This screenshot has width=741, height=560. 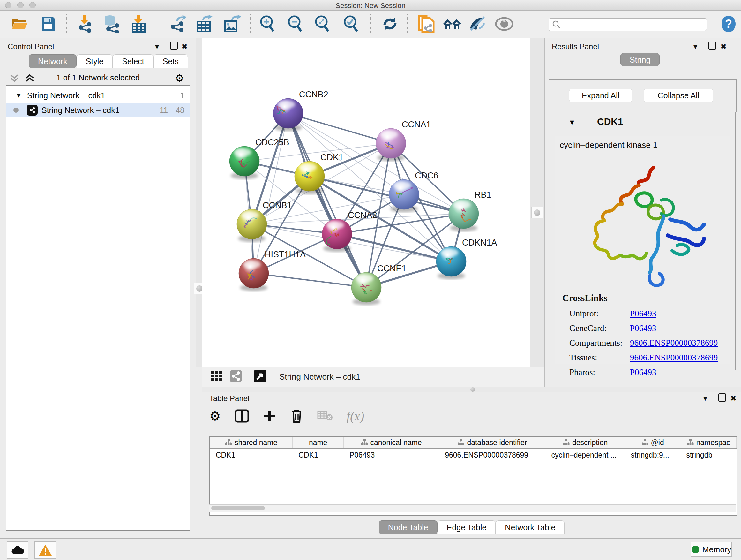 What do you see at coordinates (467, 527) in the screenshot?
I see `tab-edge-table: Edge Table` at bounding box center [467, 527].